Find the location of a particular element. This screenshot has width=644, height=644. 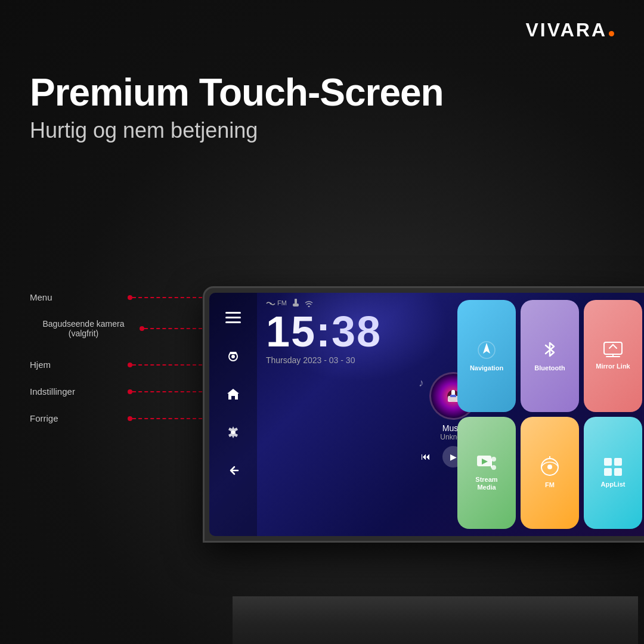

mirror-link-label: Mirror Link is located at coordinates (613, 366).